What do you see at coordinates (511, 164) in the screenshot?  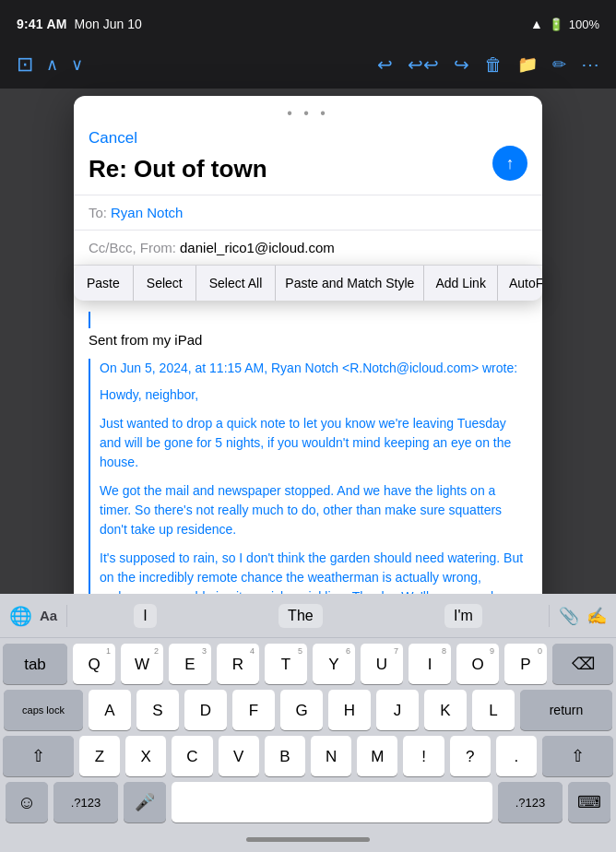 I see `send-arrow-icon: ↑` at bounding box center [511, 164].